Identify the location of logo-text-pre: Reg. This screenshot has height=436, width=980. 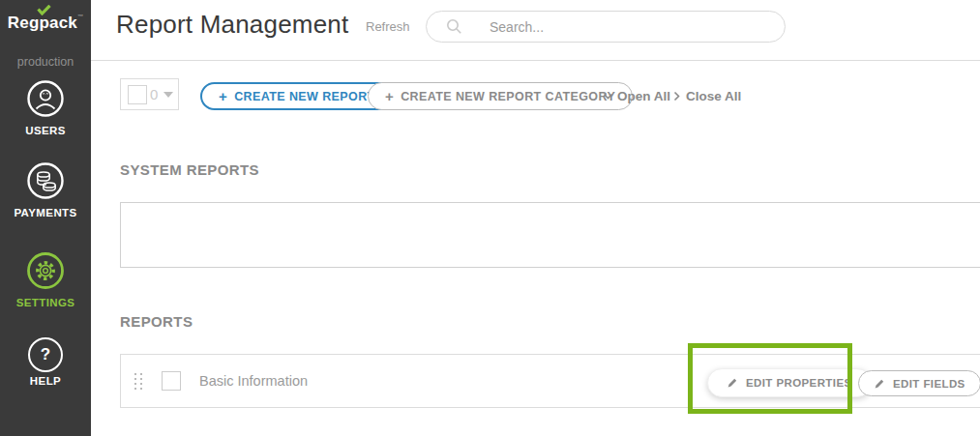
(23, 23).